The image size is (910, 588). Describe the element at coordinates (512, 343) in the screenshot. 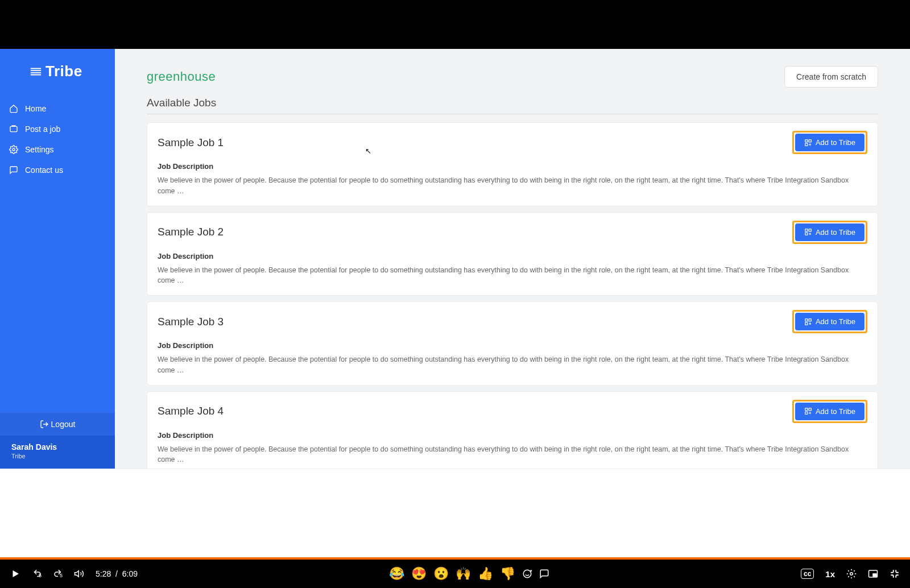

I see `job-card: Sample Job 3 Add to Tribe Job Descriptio…` at that location.